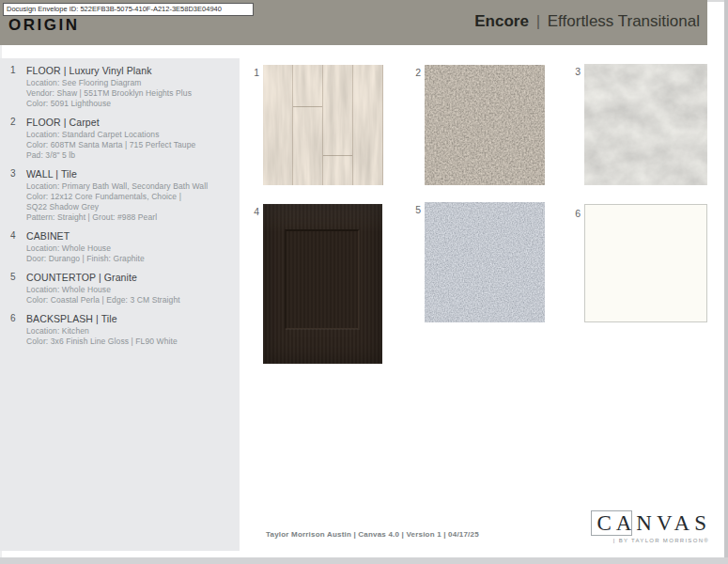  I want to click on spec-item-title: CABINET, so click(133, 236).